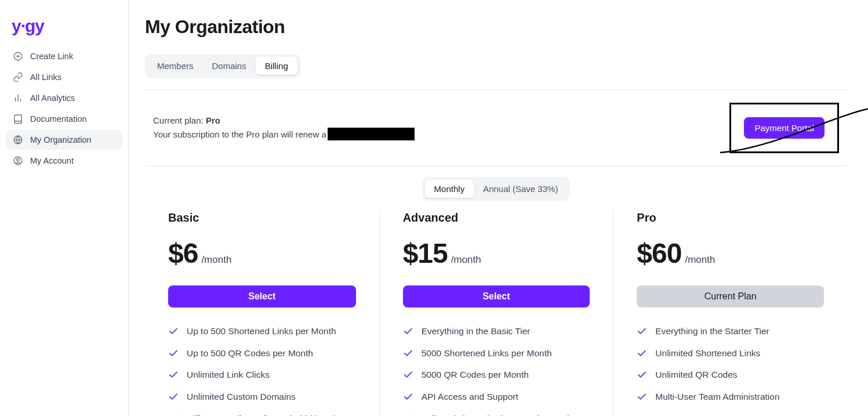 The height and width of the screenshot is (416, 868). I want to click on plus-circle-icon, so click(18, 56).